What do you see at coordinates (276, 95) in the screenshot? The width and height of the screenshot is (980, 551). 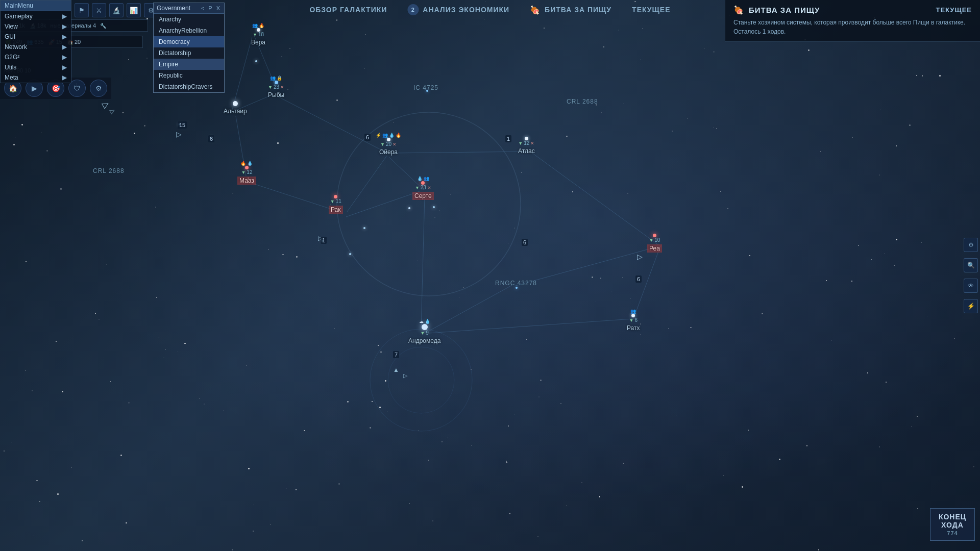 I see `ryby-label: Рыбы` at bounding box center [276, 95].